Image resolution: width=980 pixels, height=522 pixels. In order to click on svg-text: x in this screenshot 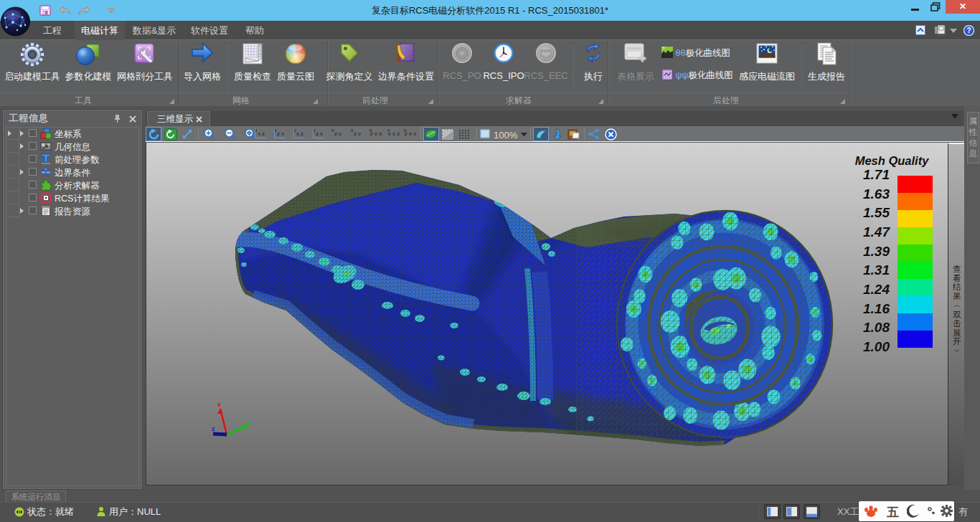, I will do `click(220, 404)`.